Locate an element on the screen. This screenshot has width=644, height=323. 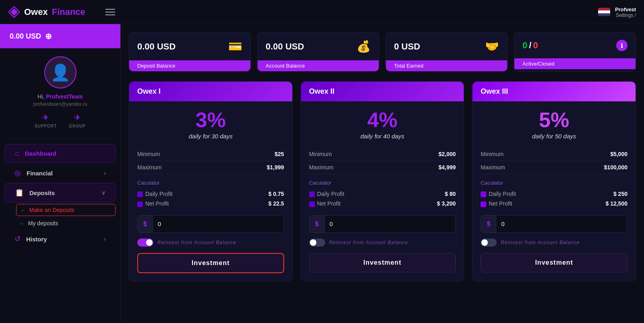
plan-1-percent: 3% is located at coordinates (211, 120).